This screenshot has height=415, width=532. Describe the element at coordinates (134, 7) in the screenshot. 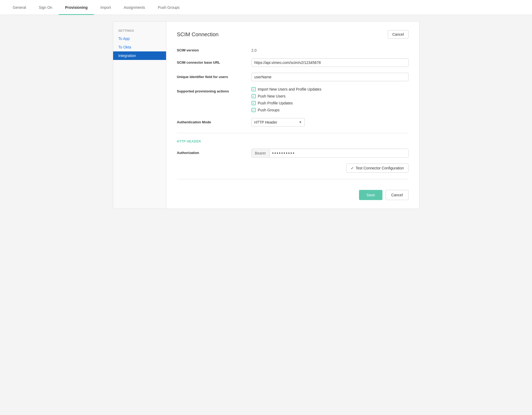

I see `nav-tab-assignments: Assignments` at that location.